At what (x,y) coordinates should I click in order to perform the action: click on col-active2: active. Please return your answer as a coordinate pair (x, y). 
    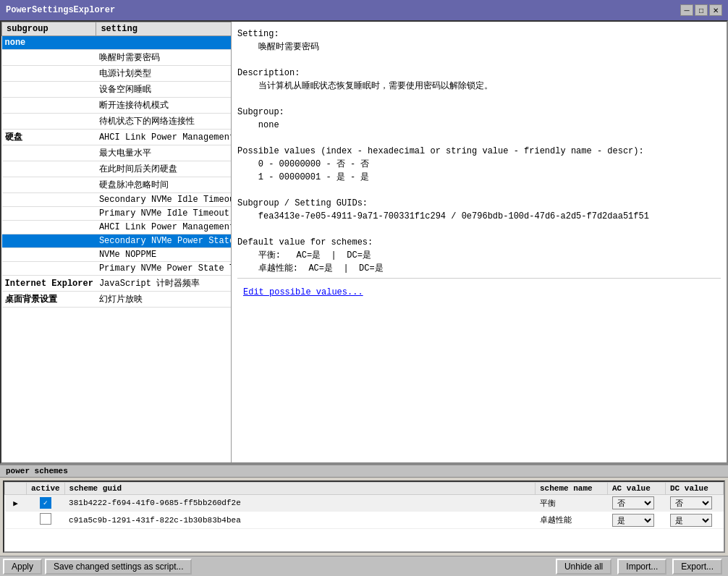
    Looking at the image, I should click on (46, 489).